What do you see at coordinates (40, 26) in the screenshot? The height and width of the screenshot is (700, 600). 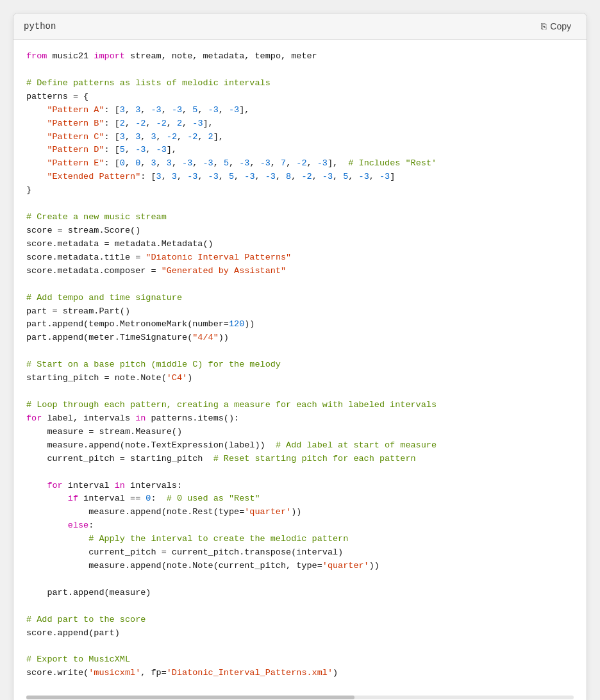 I see `language-label: python` at bounding box center [40, 26].